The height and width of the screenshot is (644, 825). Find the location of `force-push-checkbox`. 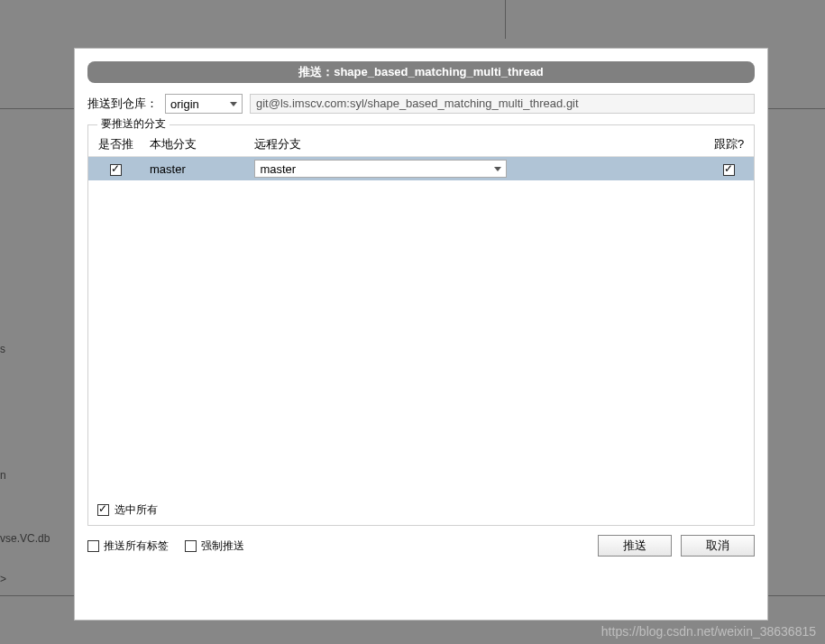

force-push-checkbox is located at coordinates (191, 547).